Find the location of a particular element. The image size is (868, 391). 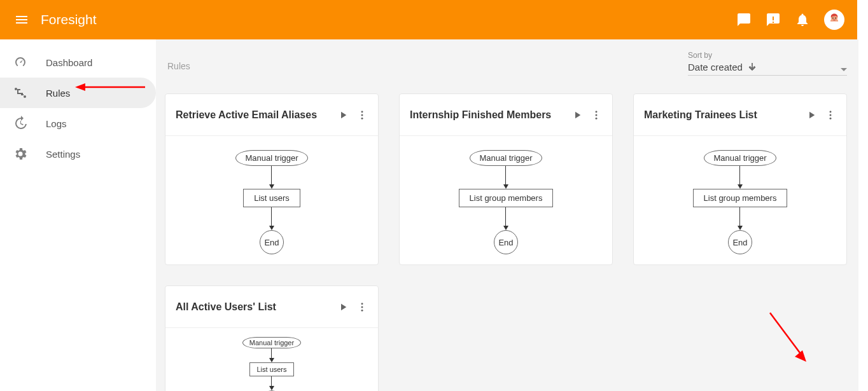

rule-title: All Active Users' List is located at coordinates (255, 307).